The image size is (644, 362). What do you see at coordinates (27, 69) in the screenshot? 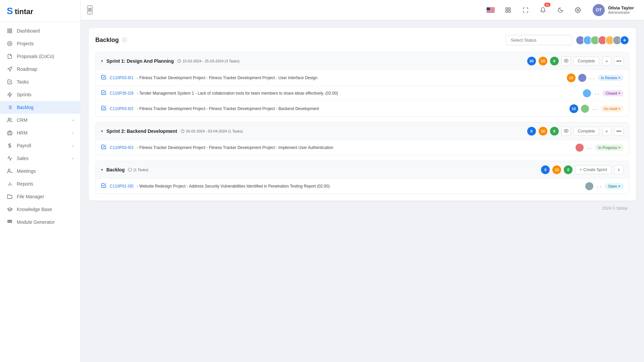
I see `sidebar-item-label: Roadmap` at bounding box center [27, 69].